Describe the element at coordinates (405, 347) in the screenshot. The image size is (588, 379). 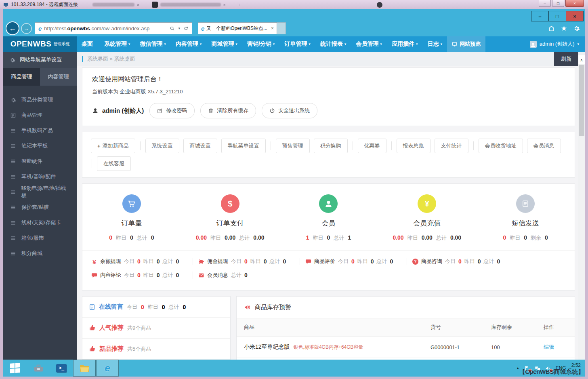
I see `table-row: 小米12至尊纪念版银色,标准版4GB内存+64GB容量 G0000001-1 1…` at that location.